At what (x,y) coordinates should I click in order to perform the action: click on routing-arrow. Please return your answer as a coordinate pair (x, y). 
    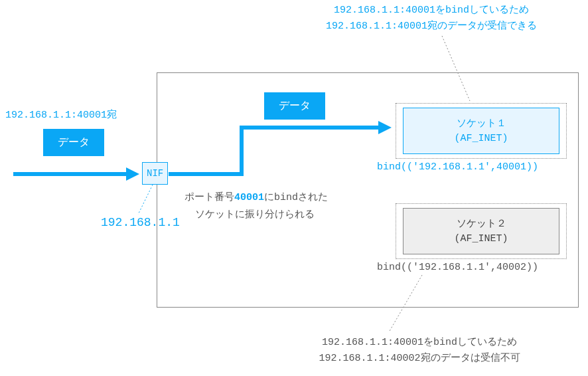
    Looking at the image, I should click on (281, 151).